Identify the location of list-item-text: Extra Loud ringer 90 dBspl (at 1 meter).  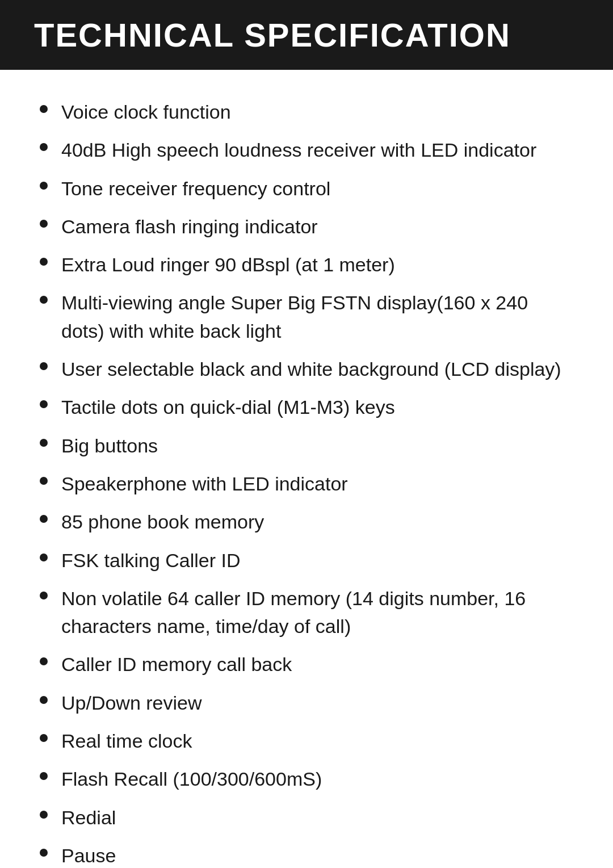
(317, 265).